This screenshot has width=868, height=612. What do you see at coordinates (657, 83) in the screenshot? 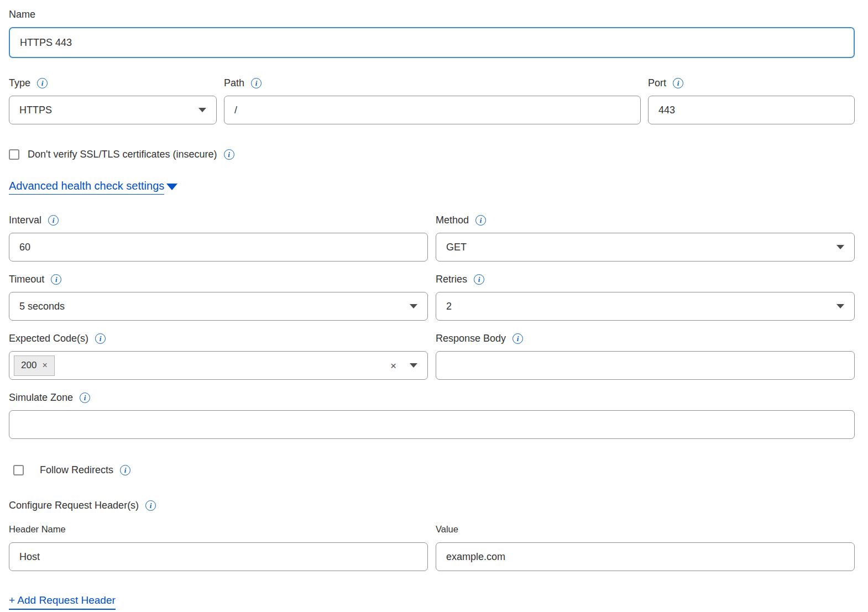
I see `port-label: Port` at bounding box center [657, 83].